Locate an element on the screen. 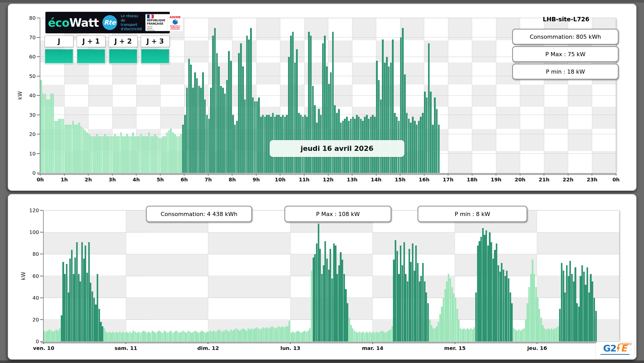 The image size is (644, 363). ecowatt-signal-tile-j is located at coordinates (59, 56).